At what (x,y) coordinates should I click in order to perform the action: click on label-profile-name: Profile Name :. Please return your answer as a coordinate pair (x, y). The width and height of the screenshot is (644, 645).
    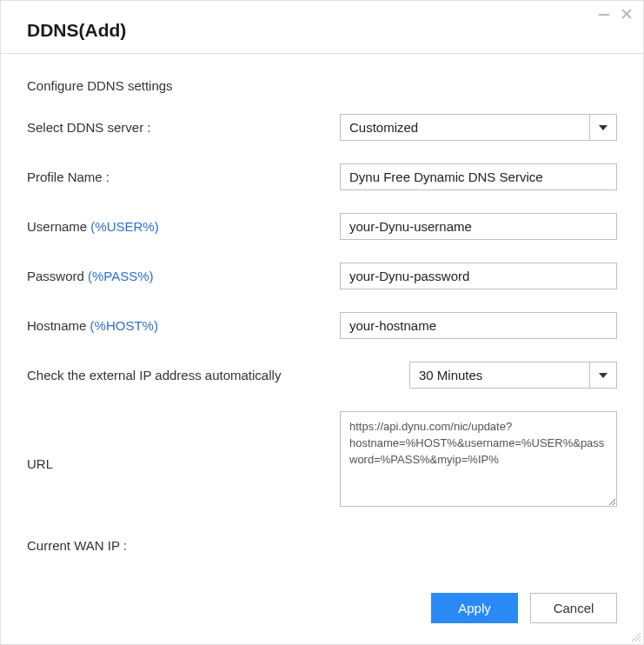
    Looking at the image, I should click on (175, 177).